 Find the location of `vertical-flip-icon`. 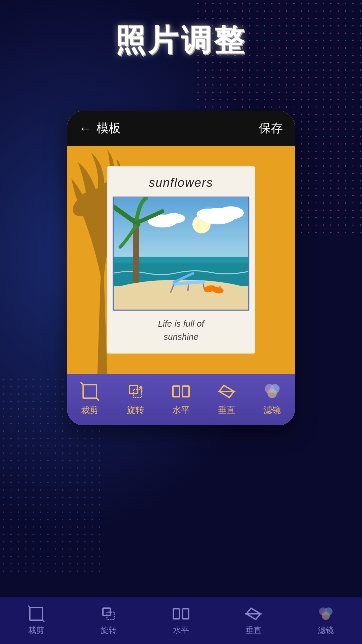

vertical-flip-icon is located at coordinates (227, 391).